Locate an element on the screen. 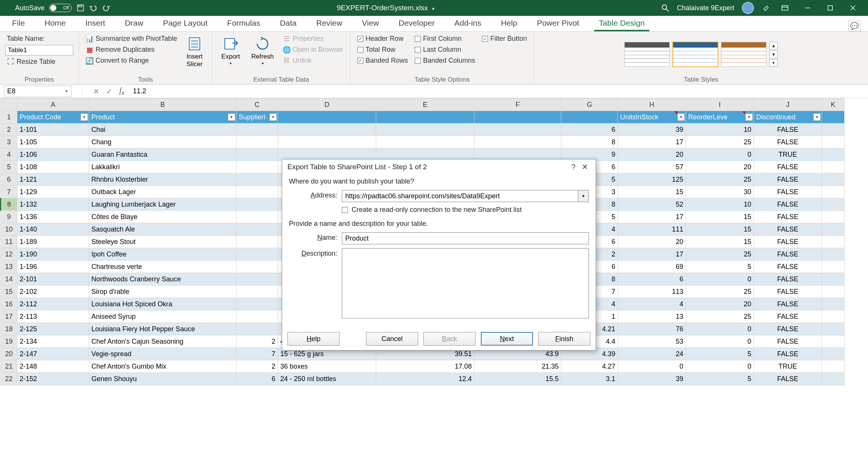 Image resolution: width=868 pixels, height=457 pixels. cell: 2-152 is located at coordinates (53, 379).